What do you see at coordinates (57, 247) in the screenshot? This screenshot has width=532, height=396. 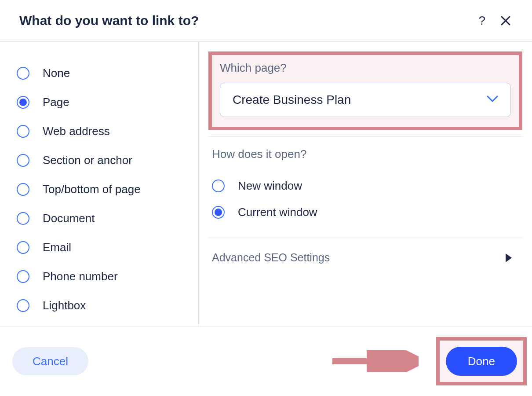 I see `link-type-label: Email` at bounding box center [57, 247].